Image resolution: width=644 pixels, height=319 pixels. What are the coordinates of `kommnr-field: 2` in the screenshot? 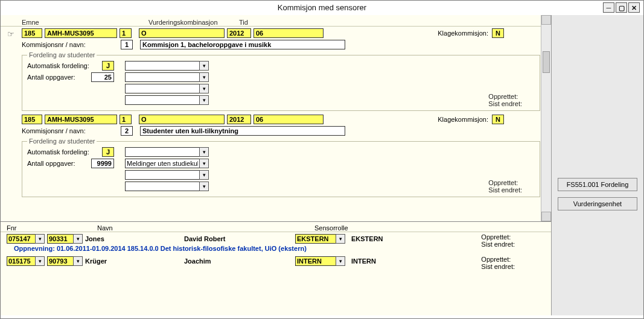 It's located at (127, 131).